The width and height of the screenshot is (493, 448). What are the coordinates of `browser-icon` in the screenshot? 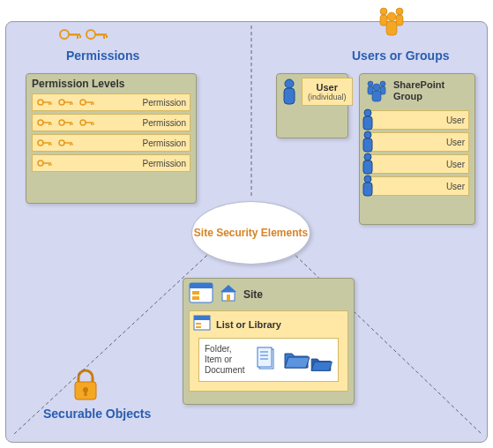 It's located at (201, 295).